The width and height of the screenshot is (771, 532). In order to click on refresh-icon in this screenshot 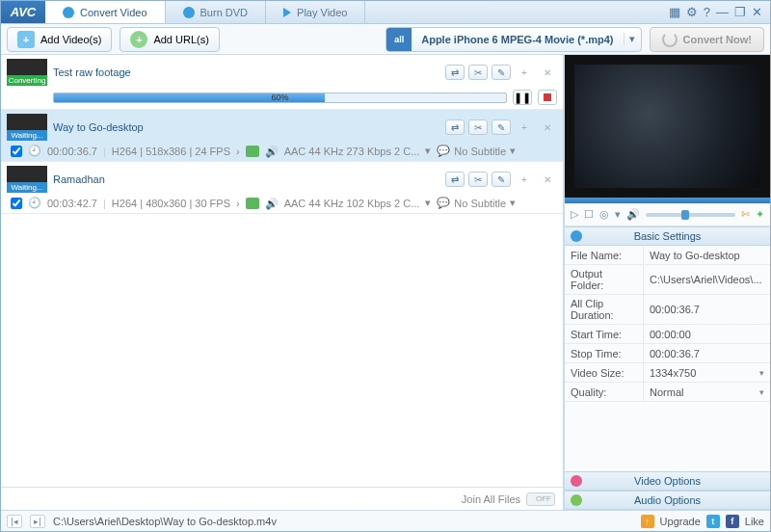, I will do `click(670, 40)`.